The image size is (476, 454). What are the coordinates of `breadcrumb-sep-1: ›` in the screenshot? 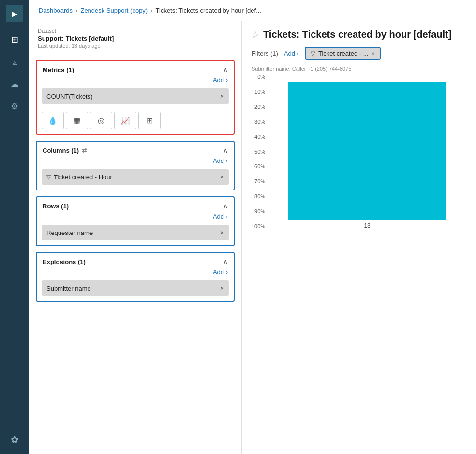 It's located at (76, 11).